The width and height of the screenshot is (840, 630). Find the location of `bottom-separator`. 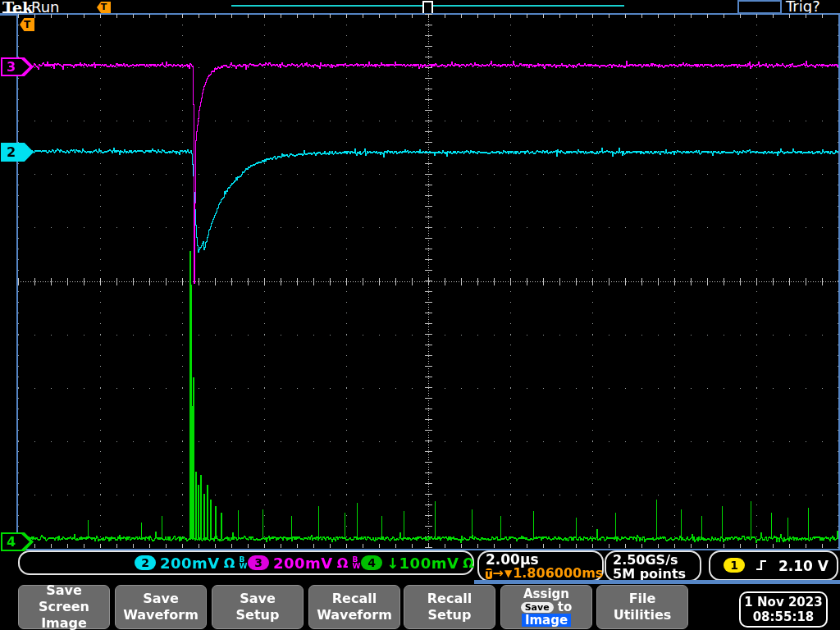

bottom-separator is located at coordinates (657, 582).